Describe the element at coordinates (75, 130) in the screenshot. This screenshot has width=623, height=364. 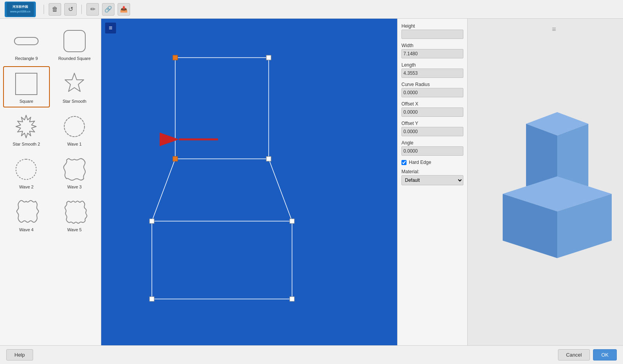
I see `shape-item-wave1: Wave 1` at that location.